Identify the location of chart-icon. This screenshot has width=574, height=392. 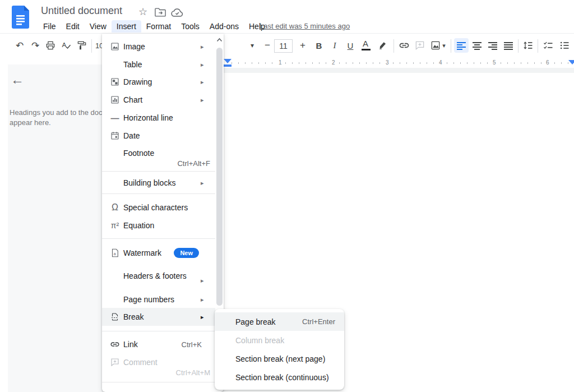
(115, 100).